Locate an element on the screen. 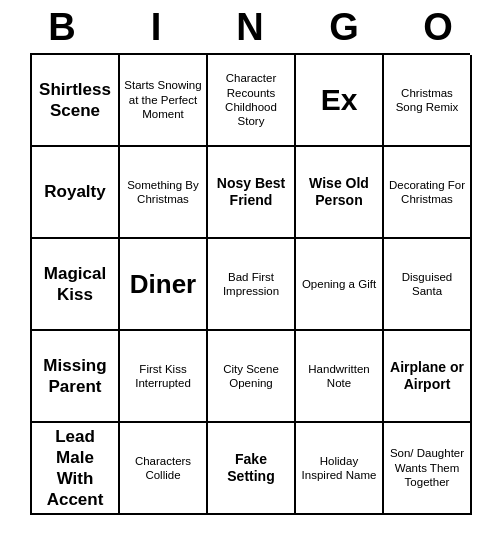 This screenshot has height=544, width=500. bingo-cell-21: Characters Collide is located at coordinates (164, 469).